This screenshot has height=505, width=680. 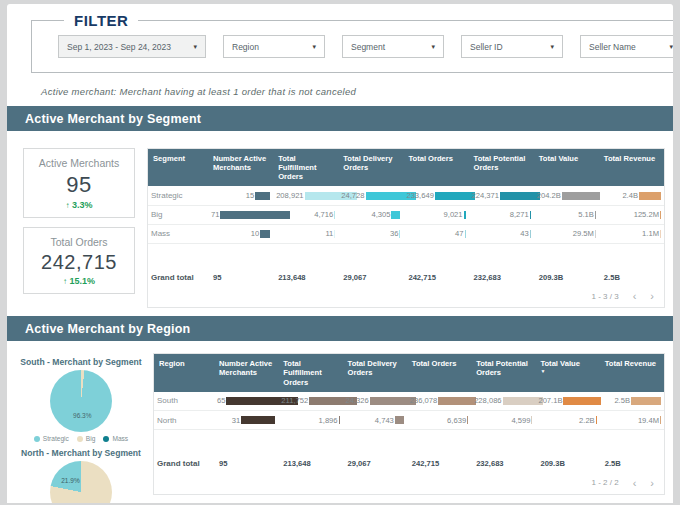 What do you see at coordinates (86, 438) in the screenshot?
I see `legend-item: Big` at bounding box center [86, 438].